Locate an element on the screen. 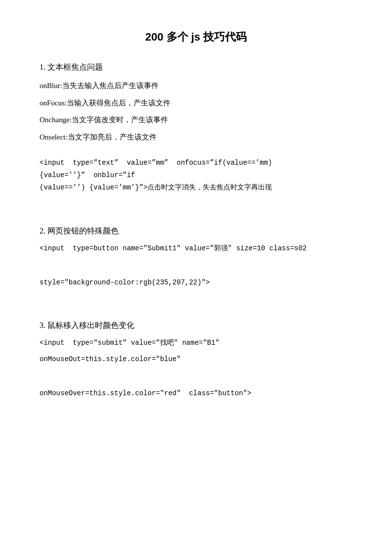 Image resolution: width=392 pixels, height=555 pixels. section-3-code-line2: onMouseOut=this.style.color="blue" is located at coordinates (196, 359).